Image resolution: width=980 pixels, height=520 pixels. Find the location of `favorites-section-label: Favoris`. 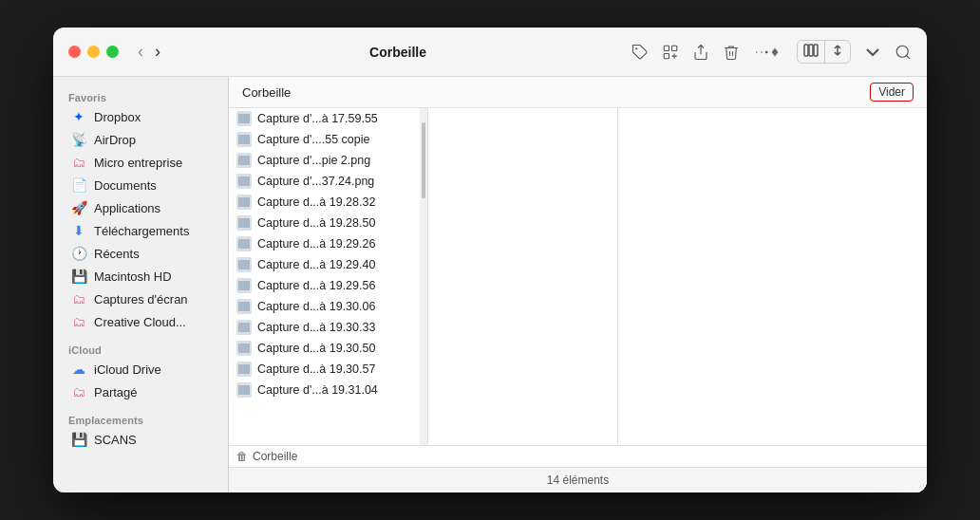

favorites-section-label: Favoris is located at coordinates (141, 96).